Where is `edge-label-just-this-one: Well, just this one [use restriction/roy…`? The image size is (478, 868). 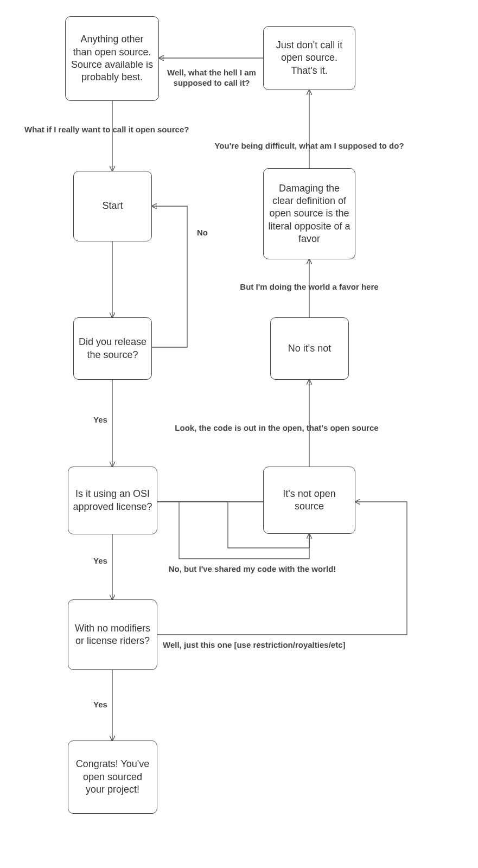
edge-label-just-this-one: Well, just this one [use restriction/roy… is located at coordinates (271, 646).